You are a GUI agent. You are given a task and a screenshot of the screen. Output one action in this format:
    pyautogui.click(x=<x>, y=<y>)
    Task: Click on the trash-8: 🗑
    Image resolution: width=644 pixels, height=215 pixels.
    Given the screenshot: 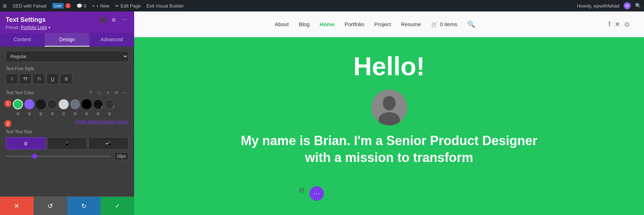 What is the action you would take?
    pyautogui.click(x=98, y=114)
    